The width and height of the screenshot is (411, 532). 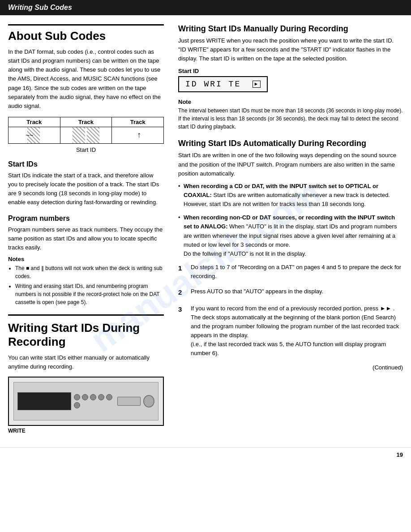 I want to click on notes-items: The ■ and ‖ buttons will not work when t…, so click(x=86, y=285).